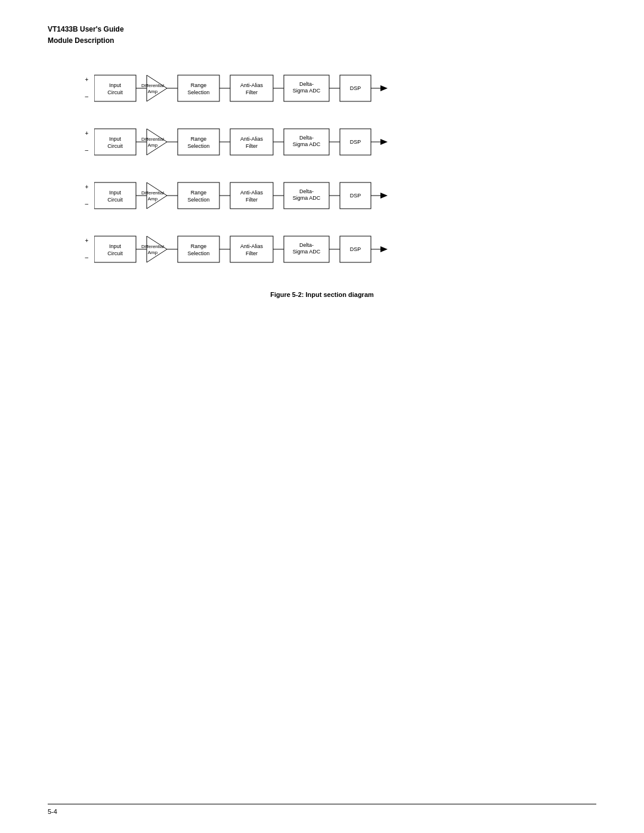  Describe the element at coordinates (327, 88) in the screenshot. I see `row-1-svg: Input Circuit Differential Amp Range Sel…` at that location.